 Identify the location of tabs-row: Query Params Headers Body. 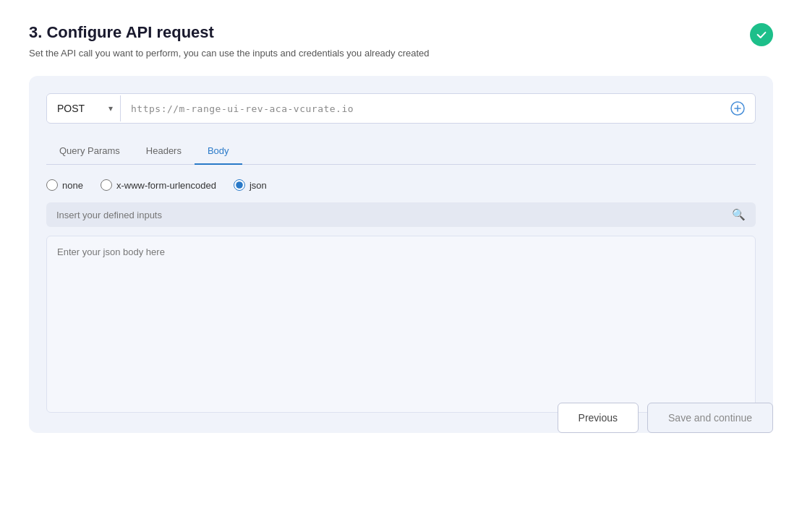
(401, 152).